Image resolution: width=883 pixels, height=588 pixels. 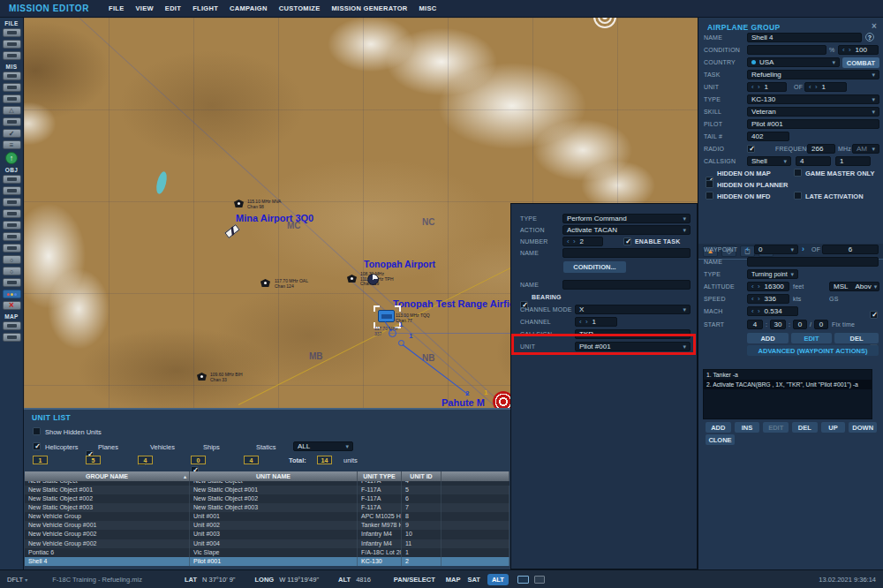 I want to click on modulation-dropdown: AM, so click(x=865, y=148).